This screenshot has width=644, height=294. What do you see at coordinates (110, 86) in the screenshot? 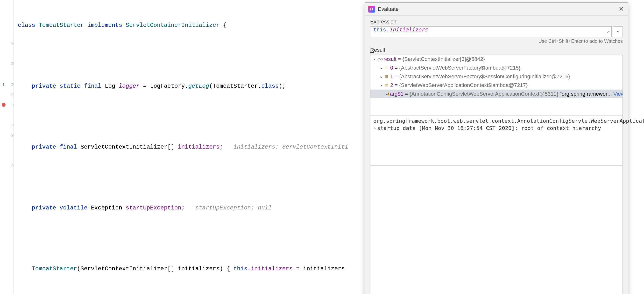
I see `type: Log` at bounding box center [110, 86].